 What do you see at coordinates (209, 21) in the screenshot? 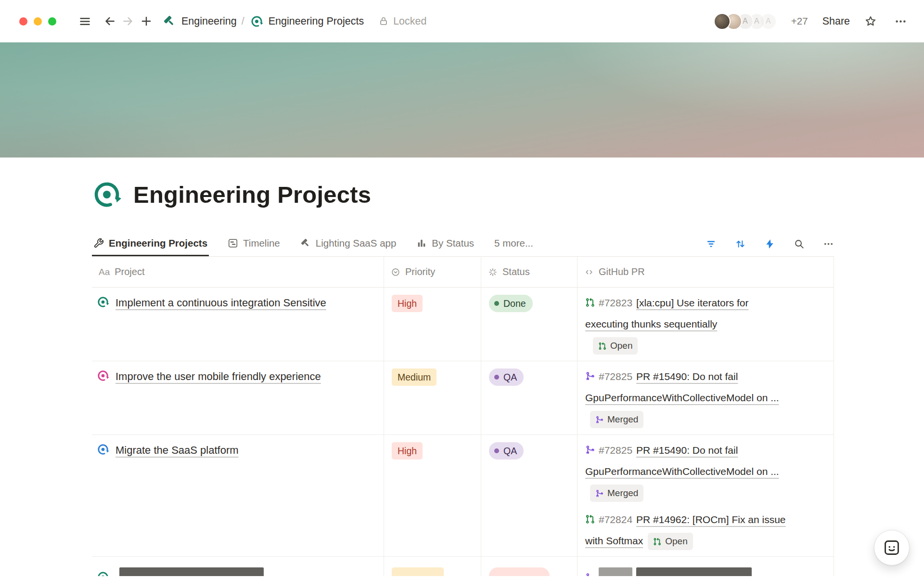
I see `breadcrumb-teamspace: Engineering` at bounding box center [209, 21].